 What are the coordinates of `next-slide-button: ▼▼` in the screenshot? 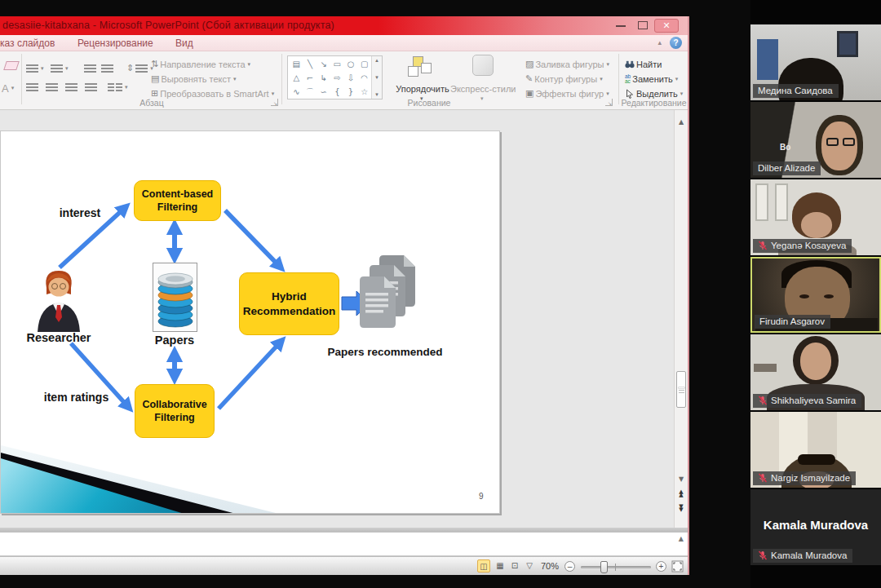 It's located at (681, 508).